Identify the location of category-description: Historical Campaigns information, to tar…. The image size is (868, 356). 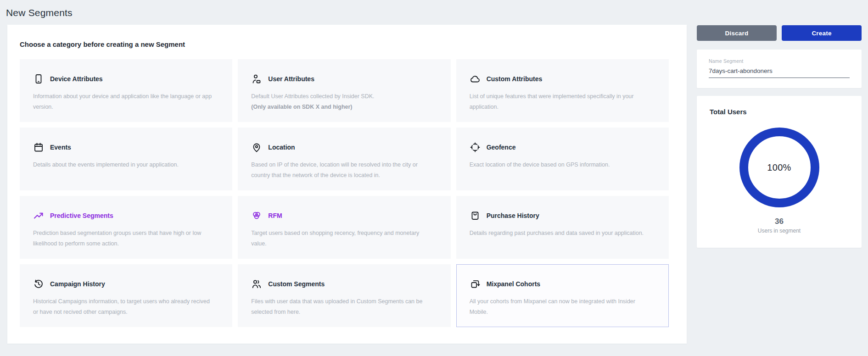
(124, 306).